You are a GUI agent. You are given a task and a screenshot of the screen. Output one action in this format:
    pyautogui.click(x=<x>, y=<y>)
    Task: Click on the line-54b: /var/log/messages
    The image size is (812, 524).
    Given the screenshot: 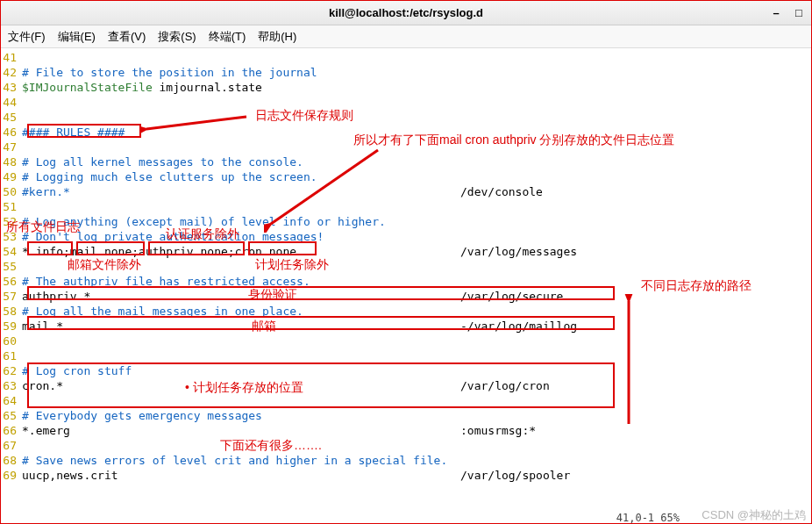 What is the action you would take?
    pyautogui.click(x=519, y=251)
    